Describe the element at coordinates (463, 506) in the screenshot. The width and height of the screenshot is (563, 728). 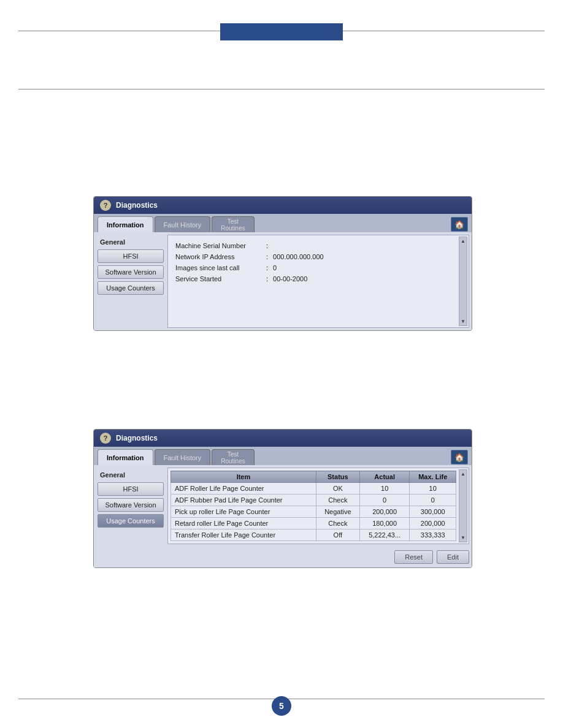
I see `panel2-scrollbar: ▲ ▼` at that location.